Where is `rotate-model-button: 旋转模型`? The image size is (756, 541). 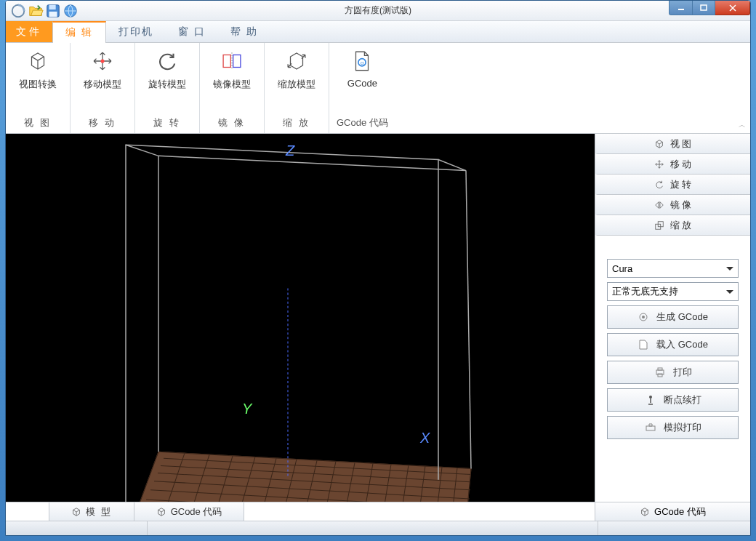
rotate-model-button: 旋转模型 is located at coordinates (167, 70).